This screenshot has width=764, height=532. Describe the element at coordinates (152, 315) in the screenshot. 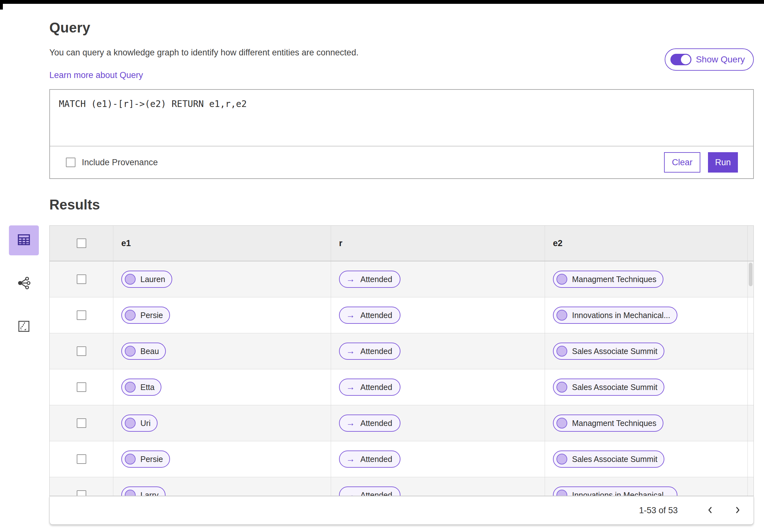

I see `entity-label: Persie` at that location.